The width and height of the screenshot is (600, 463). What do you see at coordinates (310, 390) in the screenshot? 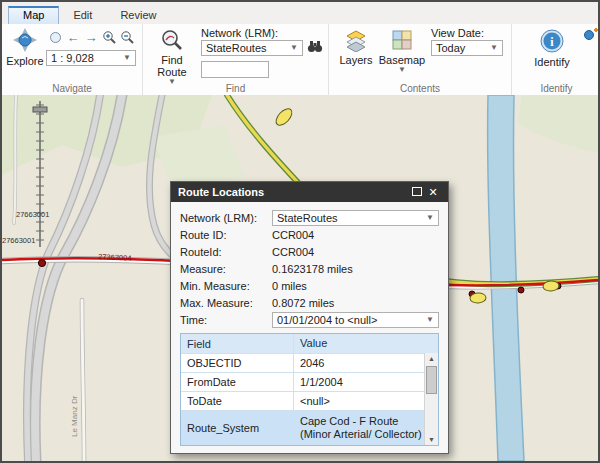
I see `attributes-table: Field Value OBJECTID 2046 FromDate 1/1/2…` at bounding box center [310, 390].